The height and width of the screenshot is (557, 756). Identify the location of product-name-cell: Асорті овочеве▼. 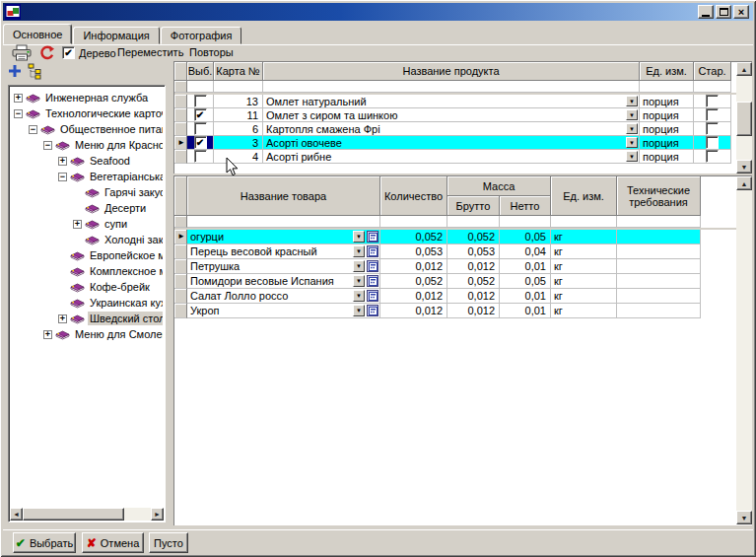
(451, 143).